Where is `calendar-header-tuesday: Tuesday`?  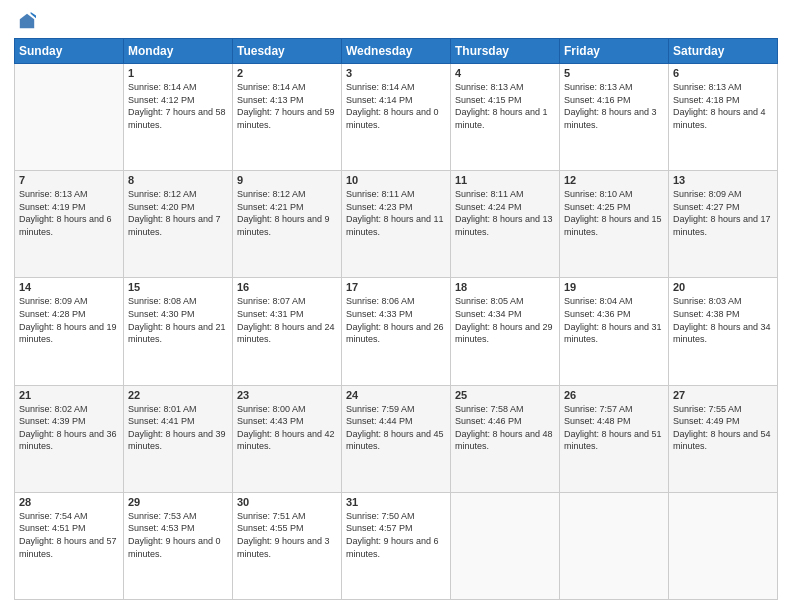
calendar-header-tuesday: Tuesday is located at coordinates (288, 52).